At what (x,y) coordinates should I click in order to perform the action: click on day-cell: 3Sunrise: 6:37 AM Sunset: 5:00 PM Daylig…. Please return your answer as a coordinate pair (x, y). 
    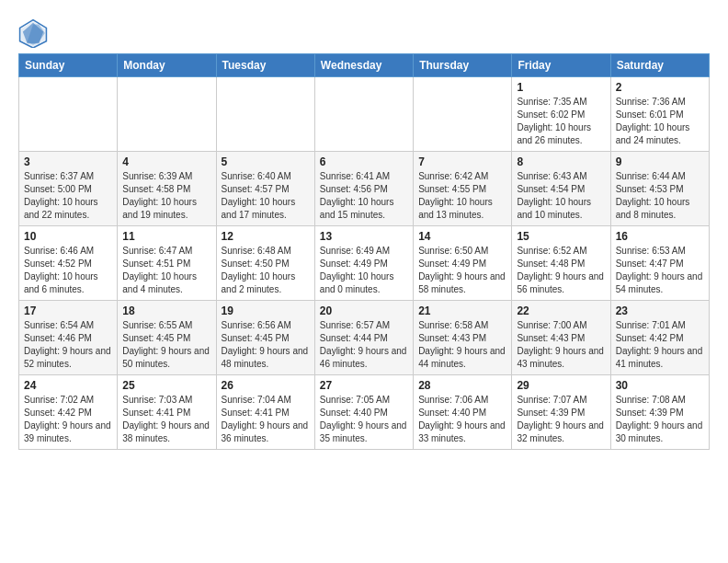
    Looking at the image, I should click on (68, 190).